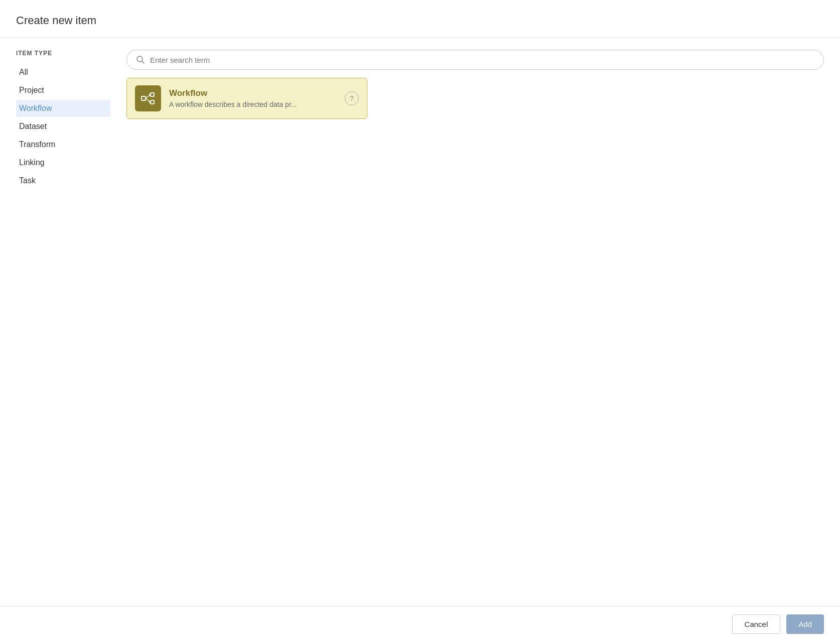 The image size is (840, 642). What do you see at coordinates (352, 98) in the screenshot?
I see `item-help-button: ?` at bounding box center [352, 98].